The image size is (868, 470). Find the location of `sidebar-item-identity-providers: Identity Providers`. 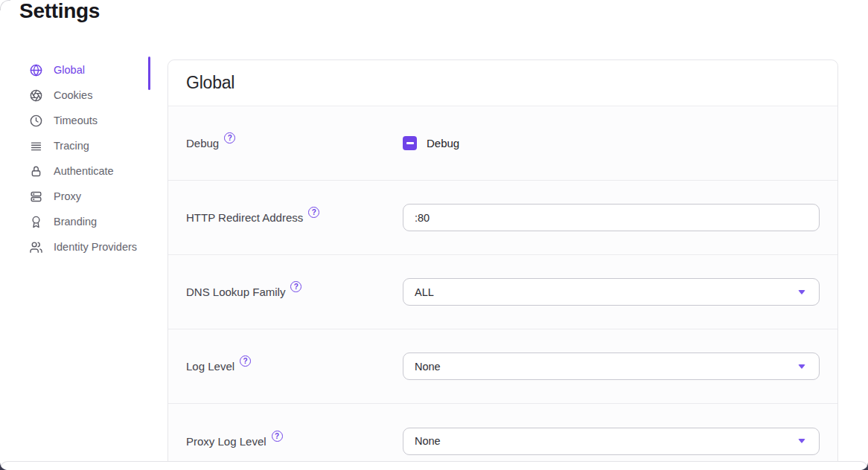

sidebar-item-identity-providers: Identity Providers is located at coordinates (92, 247).